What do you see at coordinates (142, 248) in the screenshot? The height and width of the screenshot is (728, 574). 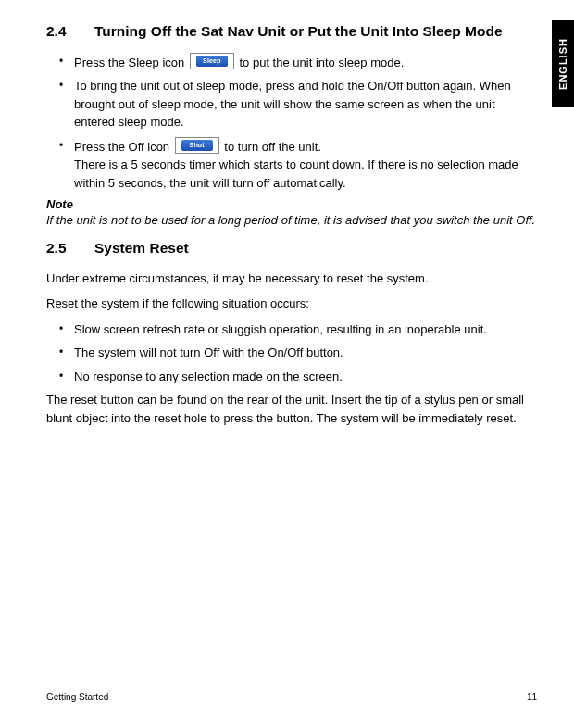 I see `section-title: System Reset` at bounding box center [142, 248].